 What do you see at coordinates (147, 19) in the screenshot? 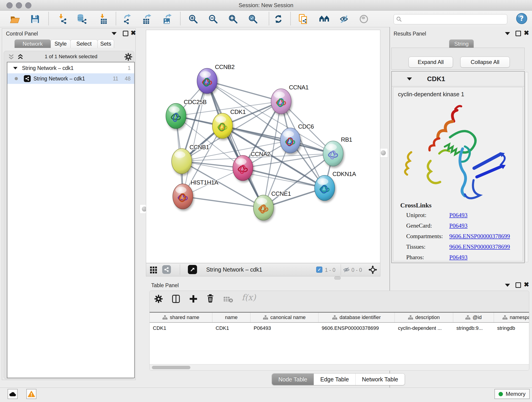
I see `export-table-button` at bounding box center [147, 19].